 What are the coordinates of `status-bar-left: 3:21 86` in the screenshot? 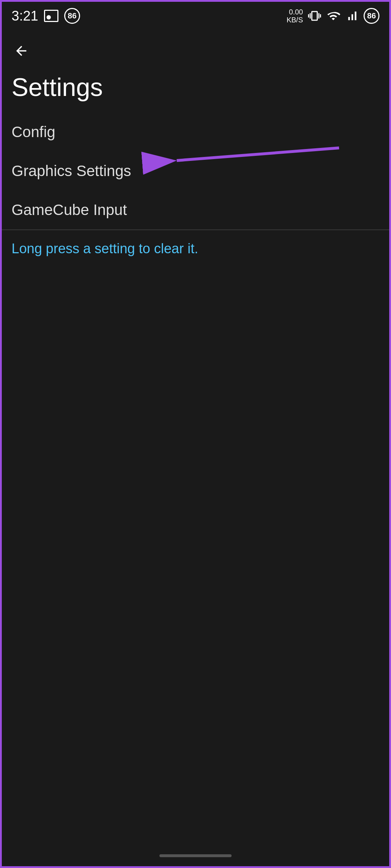 It's located at (46, 16).